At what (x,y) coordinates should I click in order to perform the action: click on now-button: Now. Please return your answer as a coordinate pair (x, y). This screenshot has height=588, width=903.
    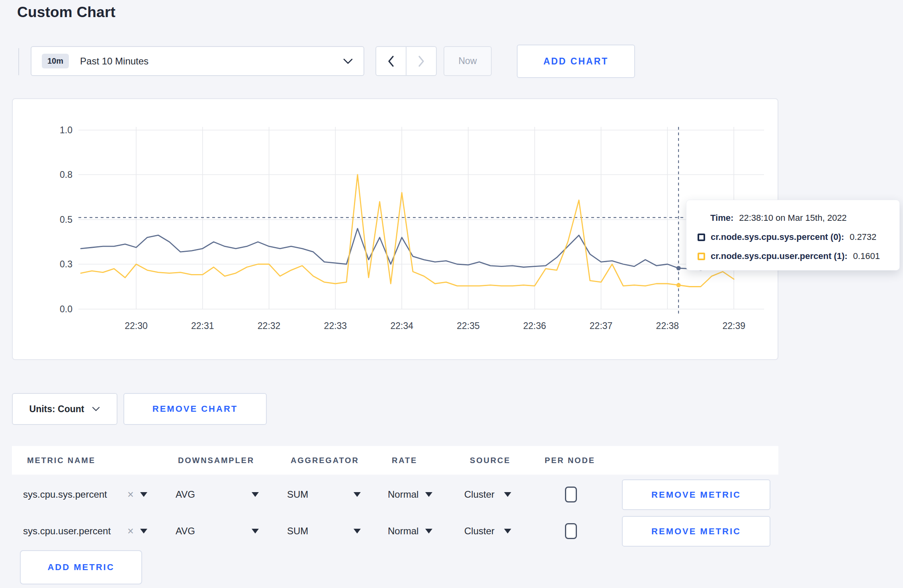
    Looking at the image, I should click on (467, 61).